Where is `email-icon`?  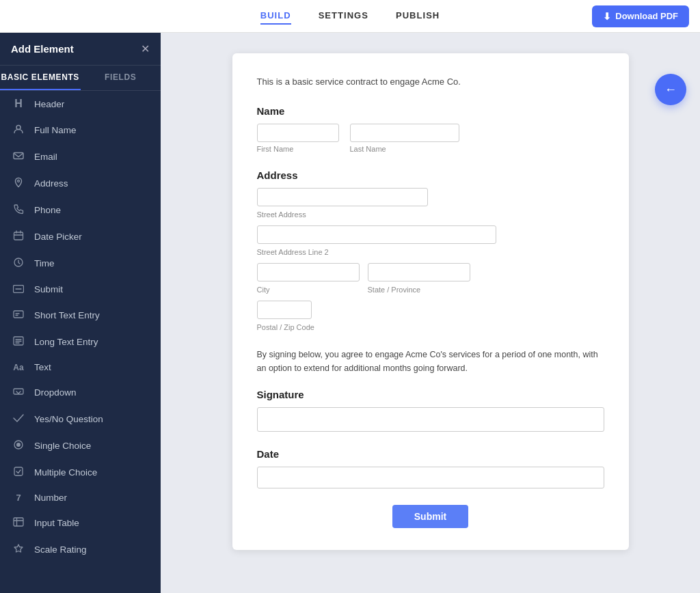
email-icon is located at coordinates (18, 157).